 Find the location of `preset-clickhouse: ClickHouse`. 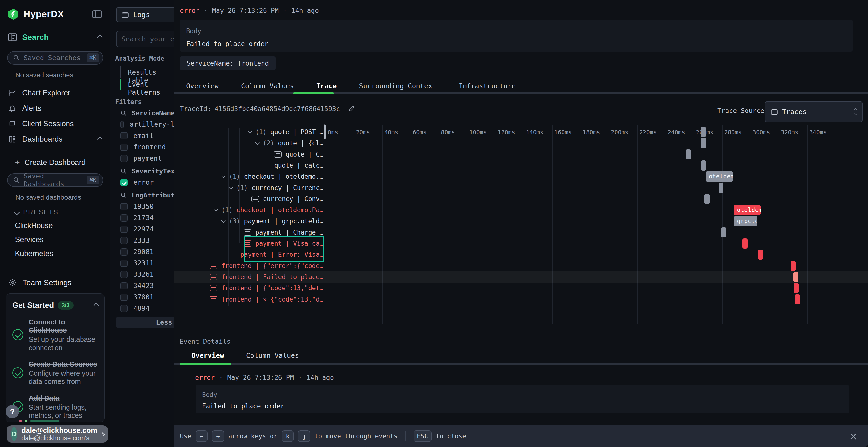

preset-clickhouse: ClickHouse is located at coordinates (55, 223).